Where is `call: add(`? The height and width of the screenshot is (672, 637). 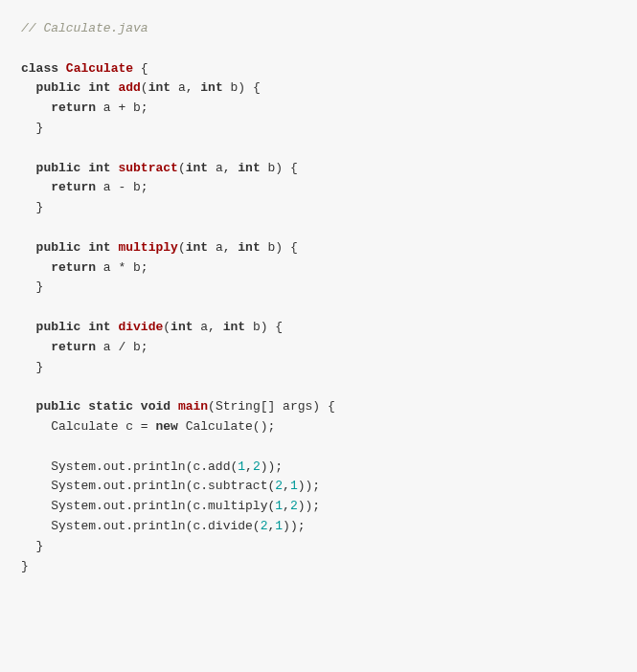 call: add( is located at coordinates (222, 467).